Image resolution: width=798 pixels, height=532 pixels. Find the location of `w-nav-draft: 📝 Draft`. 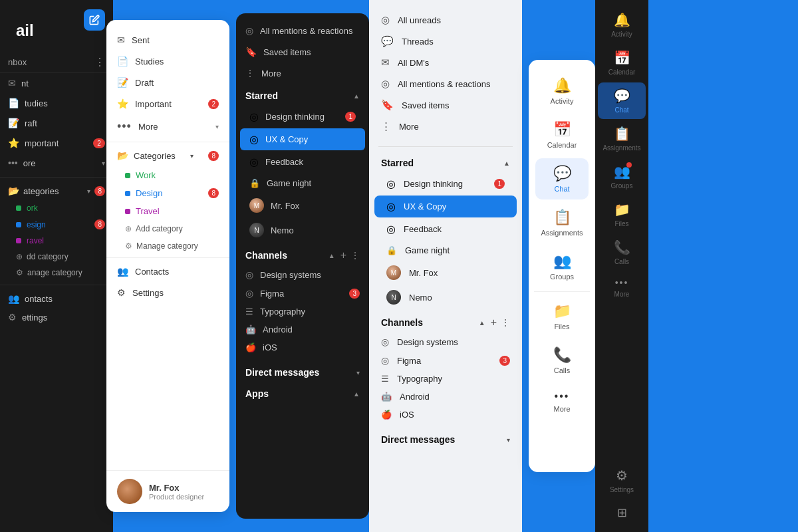

w-nav-draft: 📝 Draft is located at coordinates (168, 82).